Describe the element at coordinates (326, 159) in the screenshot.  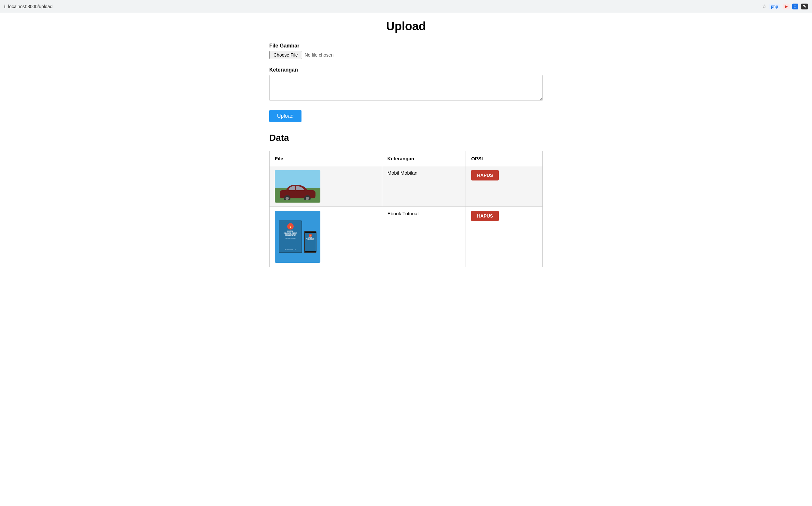
I see `col-file-header: File` at that location.